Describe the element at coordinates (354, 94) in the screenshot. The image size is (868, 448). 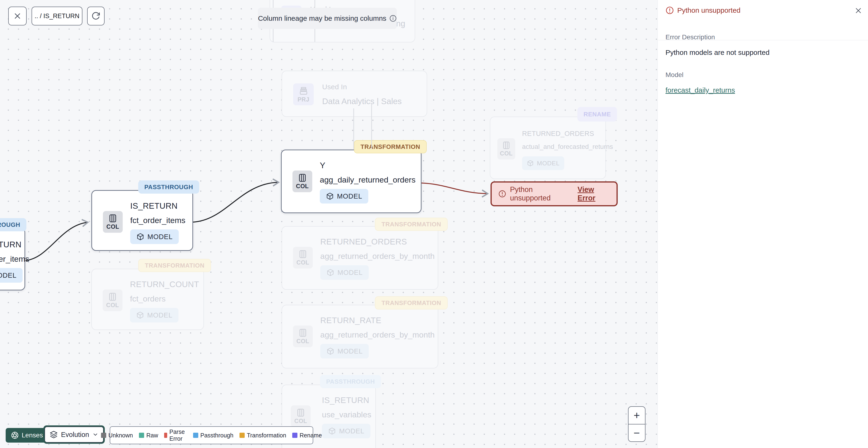
I see `node-used-in-sales: PRJ Used In Data Analytics | Sales` at that location.